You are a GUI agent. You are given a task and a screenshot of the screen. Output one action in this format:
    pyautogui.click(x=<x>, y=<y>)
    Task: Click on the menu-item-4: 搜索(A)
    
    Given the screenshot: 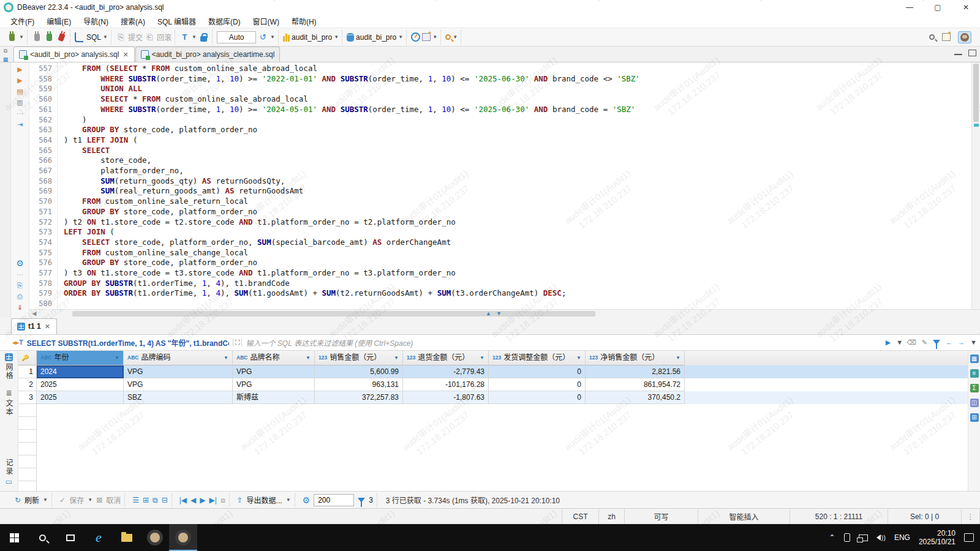 What is the action you would take?
    pyautogui.click(x=133, y=21)
    